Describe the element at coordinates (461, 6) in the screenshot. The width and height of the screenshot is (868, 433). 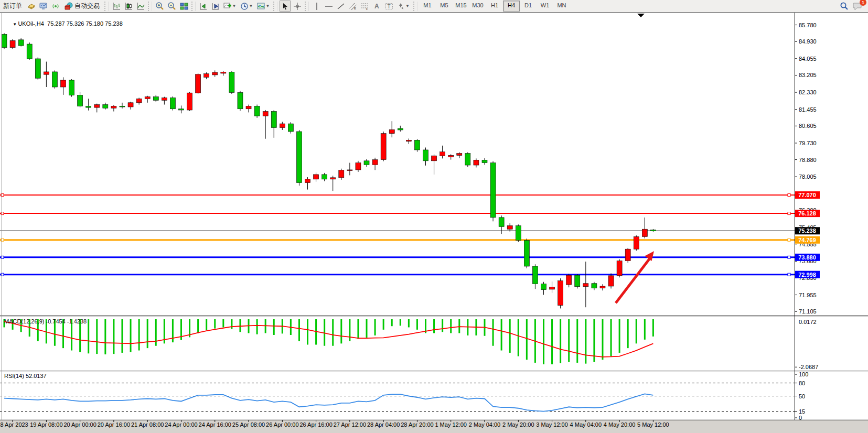
I see `timeframe-button-M15: M15` at that location.